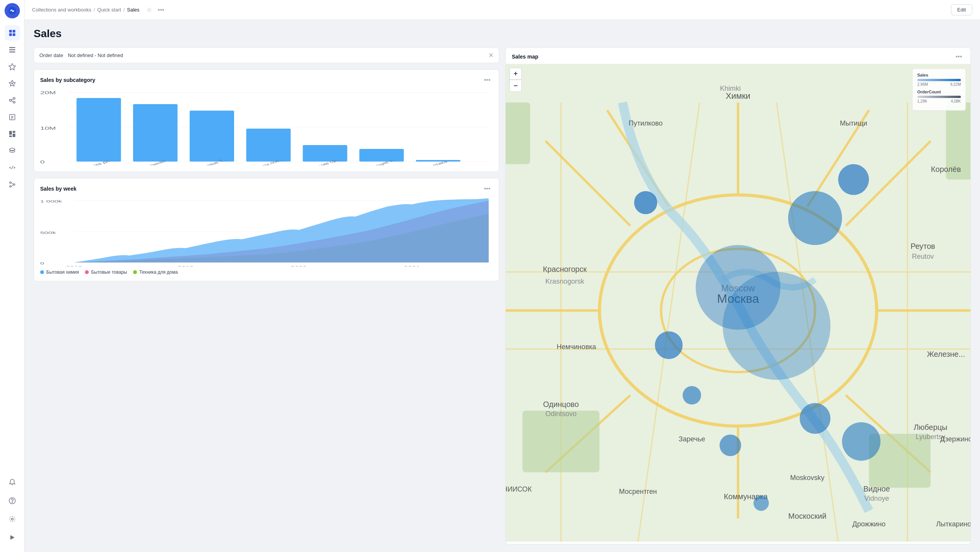  What do you see at coordinates (923, 246) in the screenshot?
I see `svg-text: Реутов` at bounding box center [923, 246].